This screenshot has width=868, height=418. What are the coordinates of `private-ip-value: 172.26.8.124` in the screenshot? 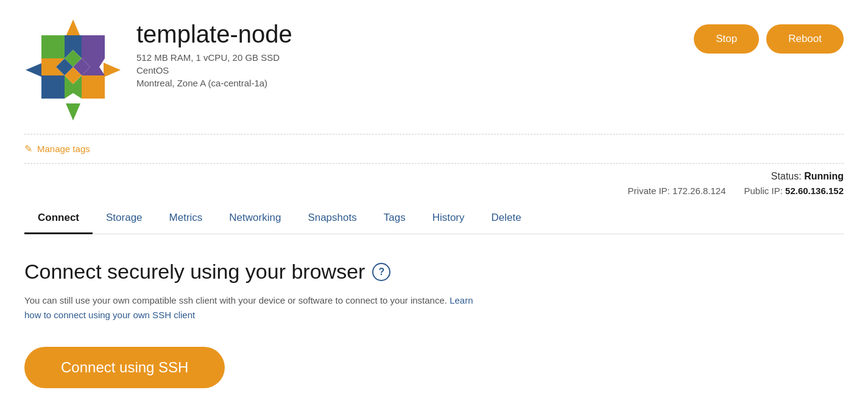 It's located at (699, 191).